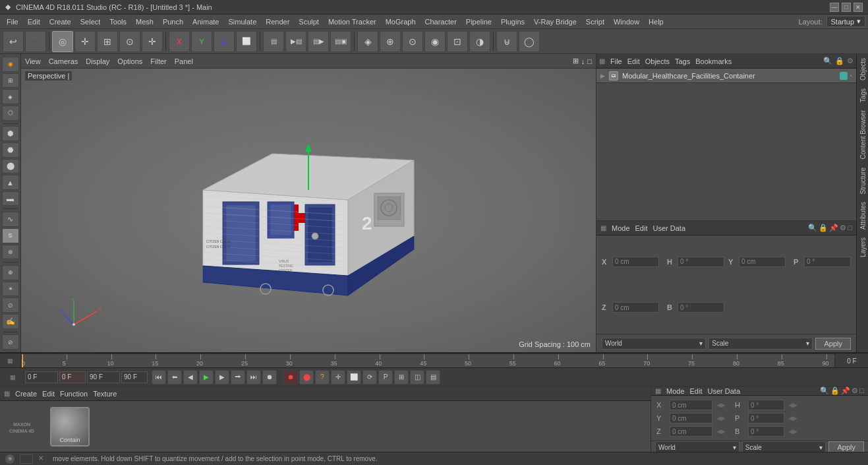  I want to click on play-button: ▶, so click(206, 377).